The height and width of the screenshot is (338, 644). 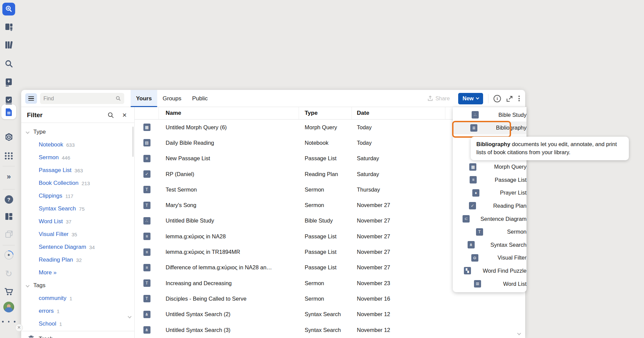 What do you see at coordinates (78, 285) in the screenshot?
I see `filter-section-tags: Tags` at bounding box center [78, 285].